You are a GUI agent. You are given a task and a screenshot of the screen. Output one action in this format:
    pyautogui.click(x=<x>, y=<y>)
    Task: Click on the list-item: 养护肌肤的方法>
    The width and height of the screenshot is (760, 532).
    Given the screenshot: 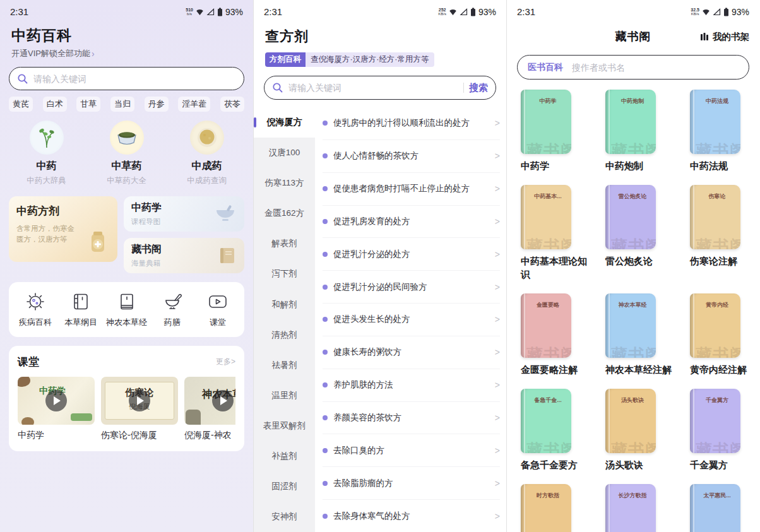 What is the action you would take?
    pyautogui.click(x=412, y=386)
    